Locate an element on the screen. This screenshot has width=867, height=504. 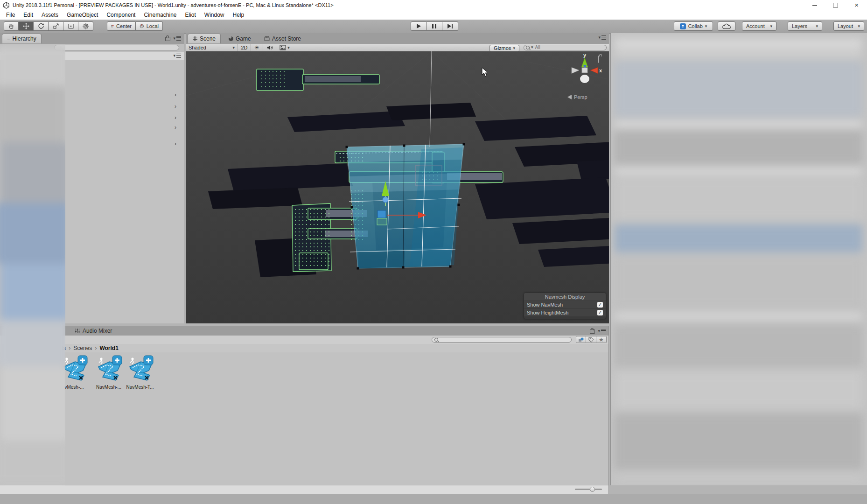
scene-audio-toggle is located at coordinates (270, 48).